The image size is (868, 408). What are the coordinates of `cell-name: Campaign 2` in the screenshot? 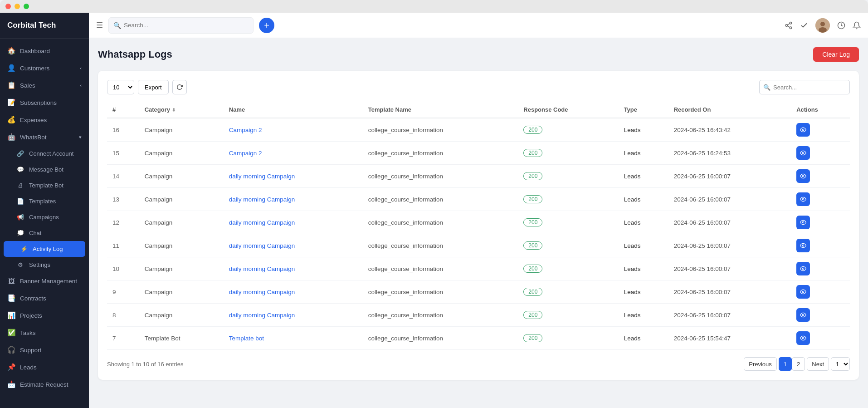 It's located at (293, 153).